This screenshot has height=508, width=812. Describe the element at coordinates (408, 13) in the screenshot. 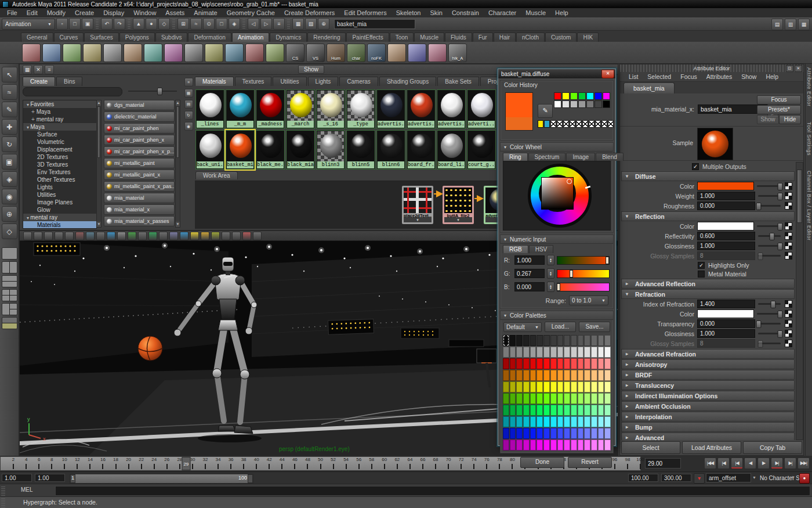

I see `menu-item: Skeleton` at that location.